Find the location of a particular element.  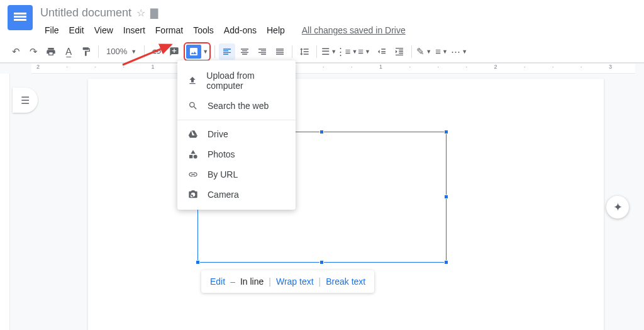

search-icon is located at coordinates (193, 106).